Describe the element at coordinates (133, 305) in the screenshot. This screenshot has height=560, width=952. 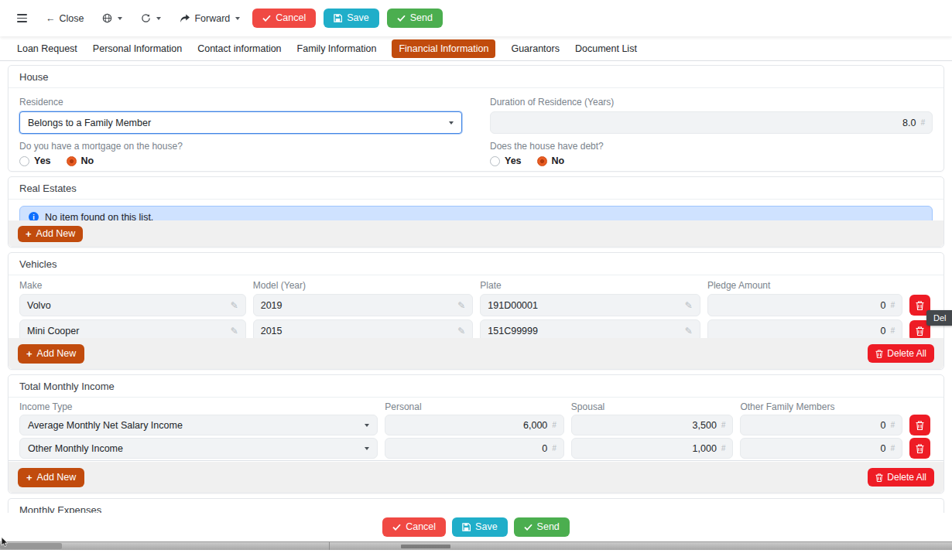
I see `make-input: Volvo✎` at that location.